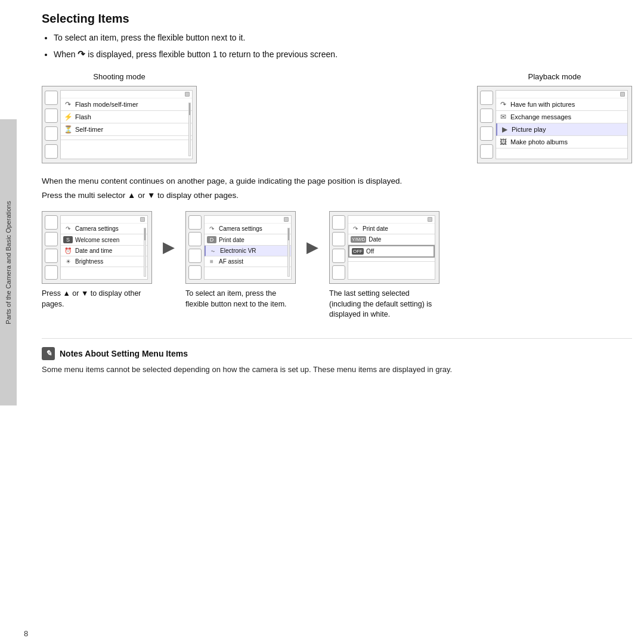 This screenshot has width=644, height=644. Describe the element at coordinates (286, 219) in the screenshot. I see `s2-minirect` at that location.